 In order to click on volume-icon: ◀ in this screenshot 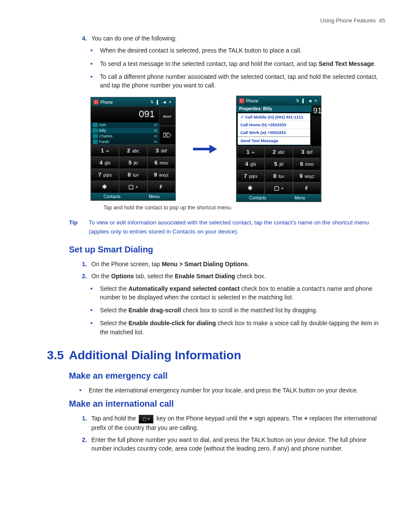, I will do `click(164, 102)`.